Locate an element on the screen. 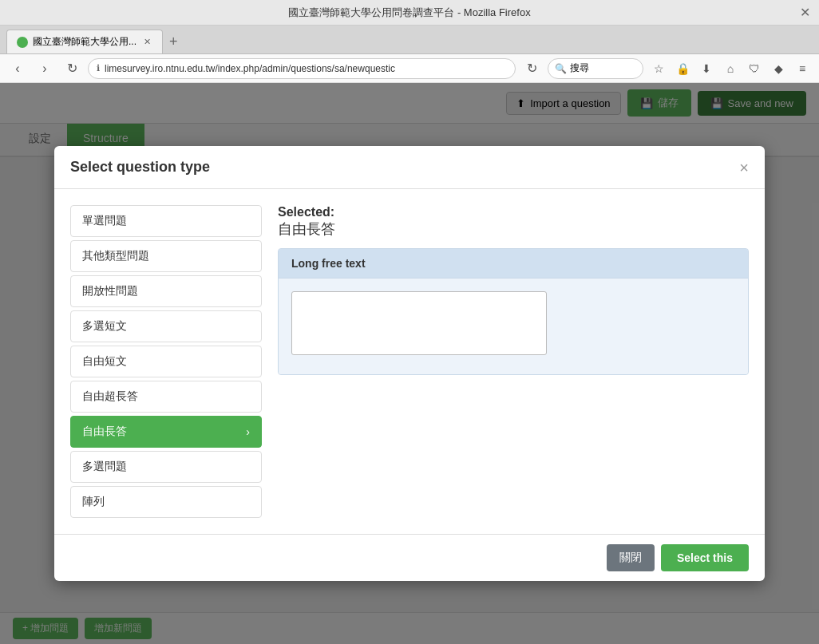 Image resolution: width=819 pixels, height=644 pixels. tab-favicon is located at coordinates (22, 42).